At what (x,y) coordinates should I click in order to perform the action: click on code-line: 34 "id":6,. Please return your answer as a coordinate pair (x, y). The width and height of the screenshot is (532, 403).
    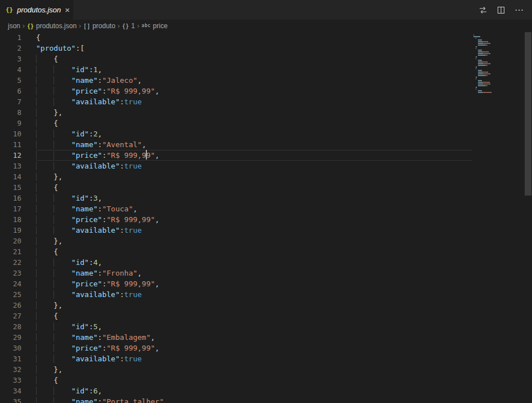
    Looking at the image, I should click on (236, 391).